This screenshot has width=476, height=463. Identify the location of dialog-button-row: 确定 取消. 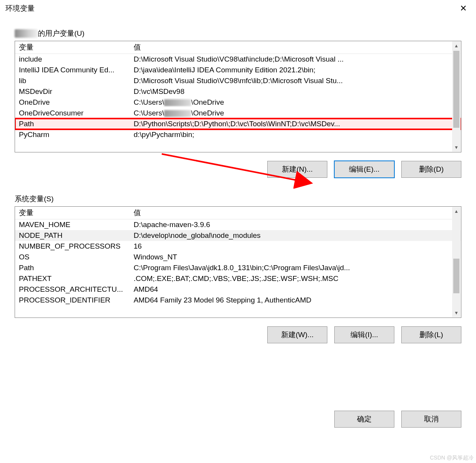
(398, 419).